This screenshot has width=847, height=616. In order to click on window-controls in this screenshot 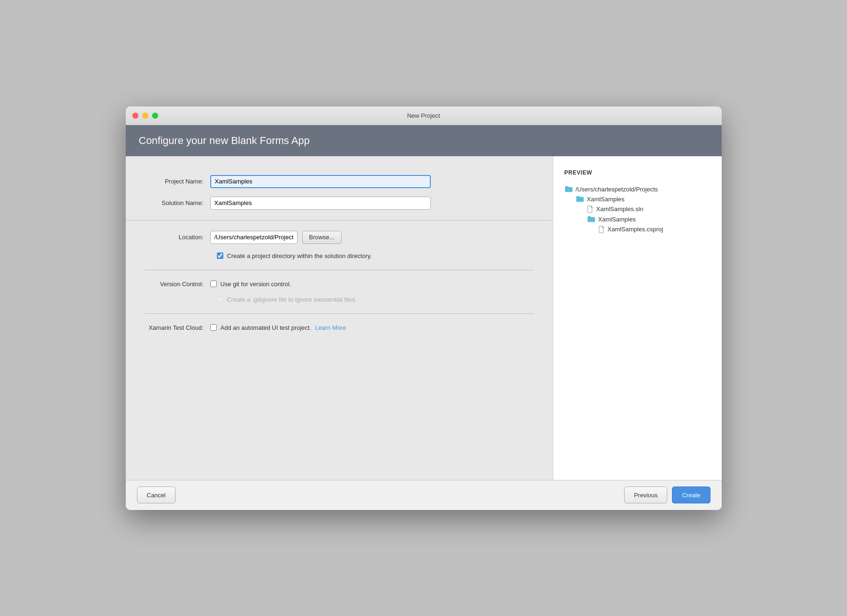, I will do `click(145, 115)`.